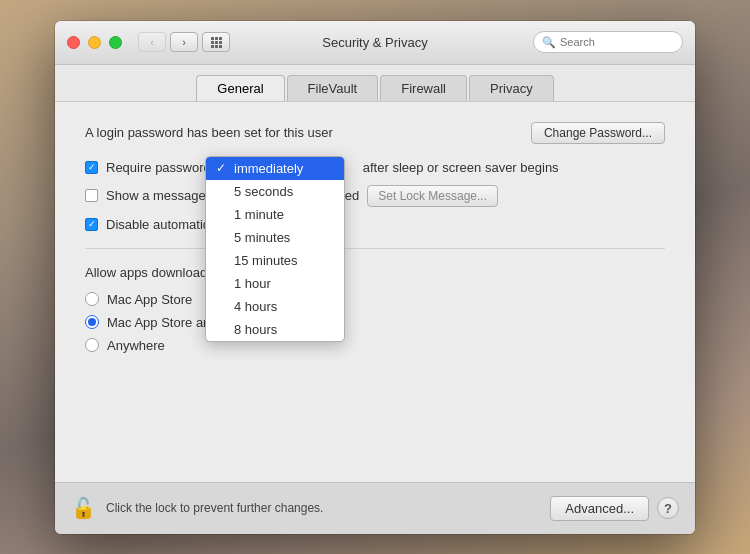 The height and width of the screenshot is (554, 750). I want to click on tab-privacy: Privacy, so click(512, 88).